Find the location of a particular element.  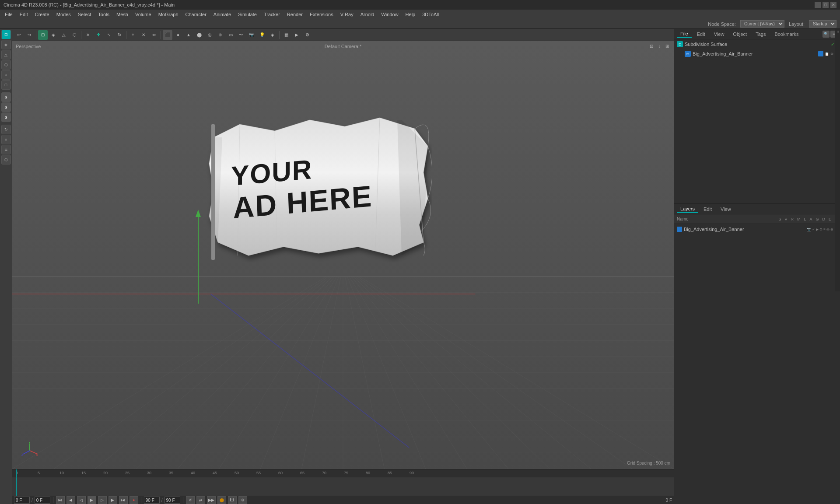

om-tab-tags: Tags is located at coordinates (760, 34).